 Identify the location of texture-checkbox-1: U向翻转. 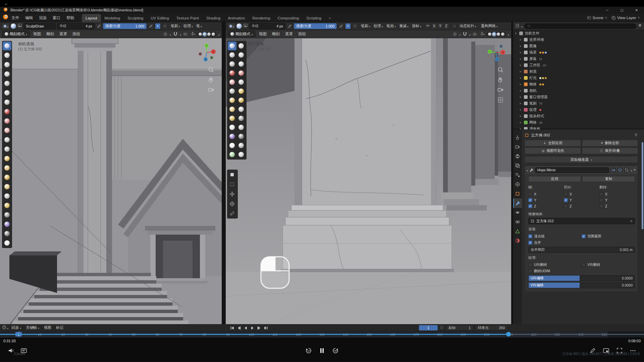
(555, 265).